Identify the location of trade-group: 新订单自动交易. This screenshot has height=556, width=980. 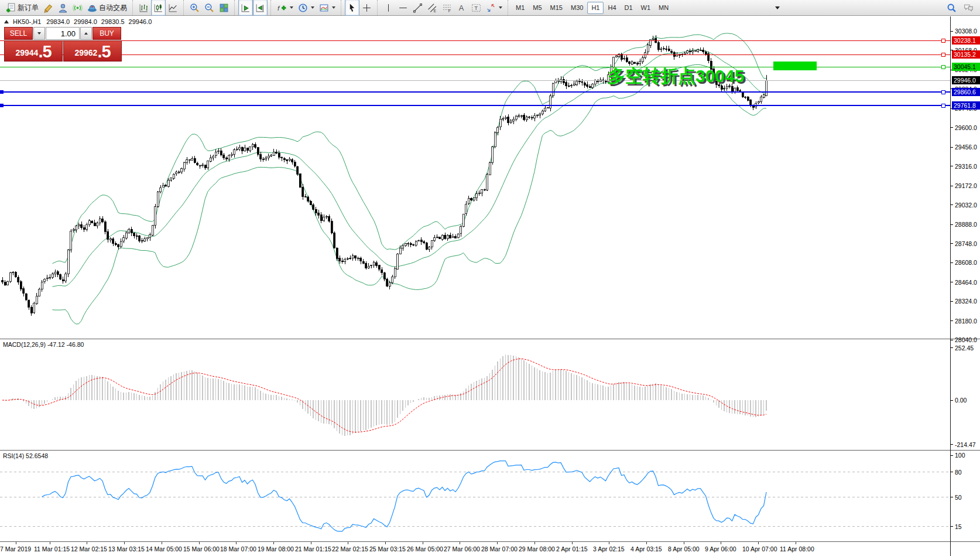
(67, 8).